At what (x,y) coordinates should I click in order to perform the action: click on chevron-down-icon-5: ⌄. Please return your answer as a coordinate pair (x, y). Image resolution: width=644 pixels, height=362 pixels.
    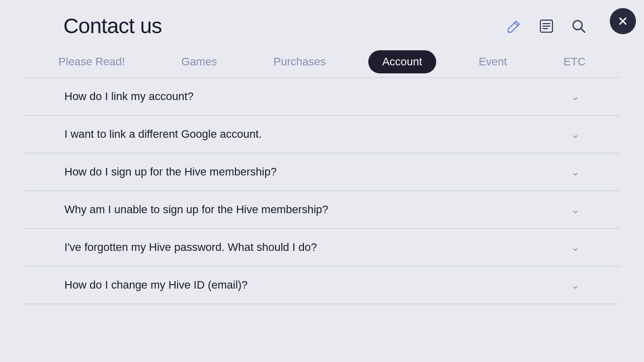
    Looking at the image, I should click on (576, 247).